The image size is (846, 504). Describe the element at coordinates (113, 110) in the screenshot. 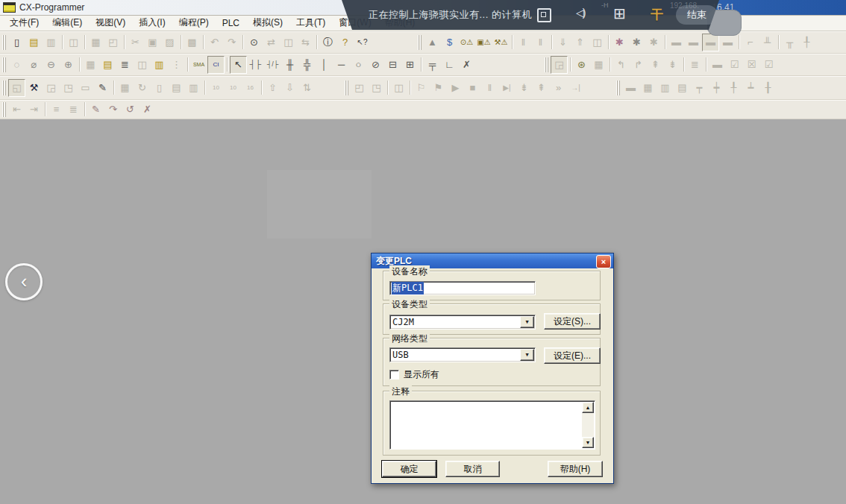

I see `mark-next-button: ↷` at that location.